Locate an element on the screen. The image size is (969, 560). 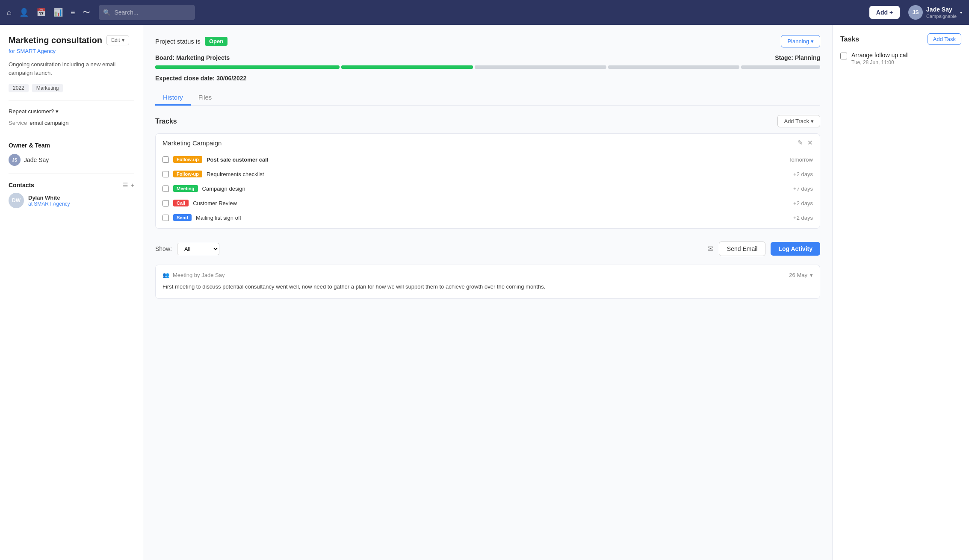
history-icon: 👥 is located at coordinates (166, 275).